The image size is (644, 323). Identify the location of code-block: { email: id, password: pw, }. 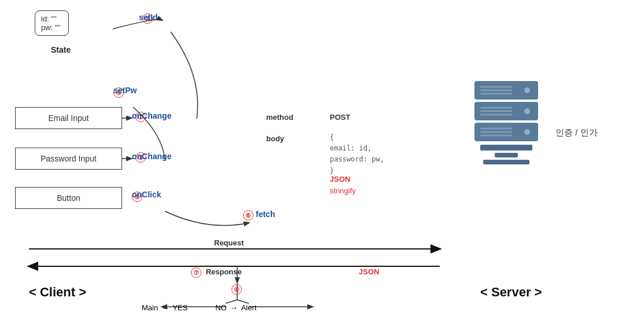
(357, 154).